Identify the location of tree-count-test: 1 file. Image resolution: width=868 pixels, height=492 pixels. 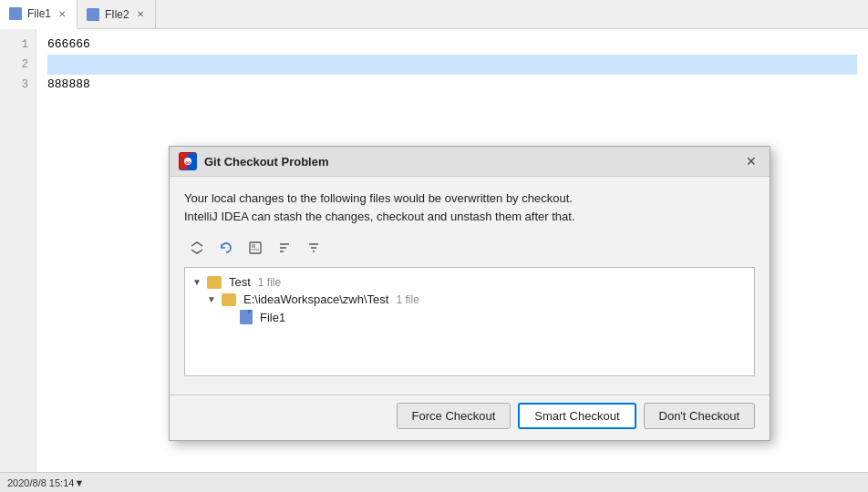
(270, 282).